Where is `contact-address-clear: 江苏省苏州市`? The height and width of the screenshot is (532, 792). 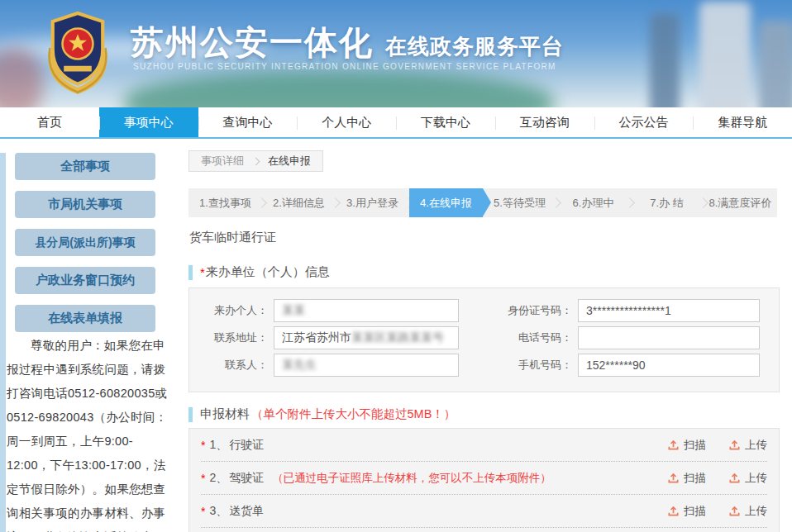
contact-address-clear: 江苏省苏州市 is located at coordinates (317, 338).